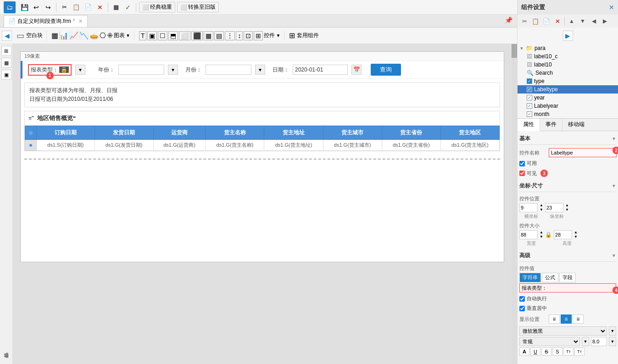 Image resolution: width=618 pixels, height=364 pixels. I want to click on type-dropdown: ▼, so click(80, 70).